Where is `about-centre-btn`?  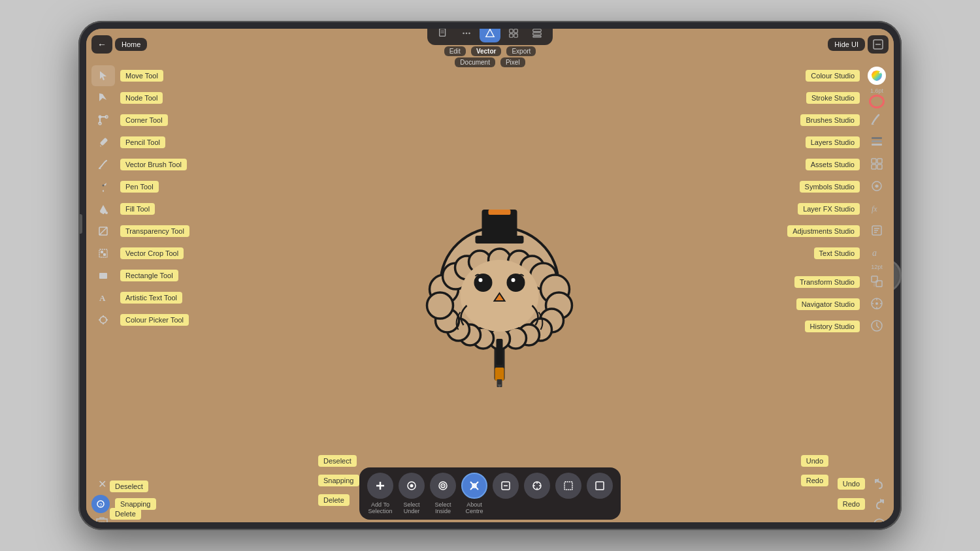
about-centre-btn is located at coordinates (474, 486).